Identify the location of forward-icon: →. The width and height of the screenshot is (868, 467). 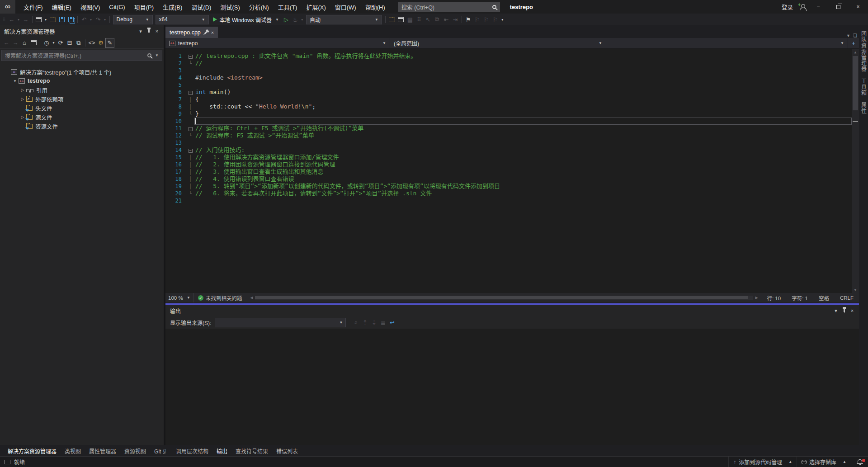
(15, 43).